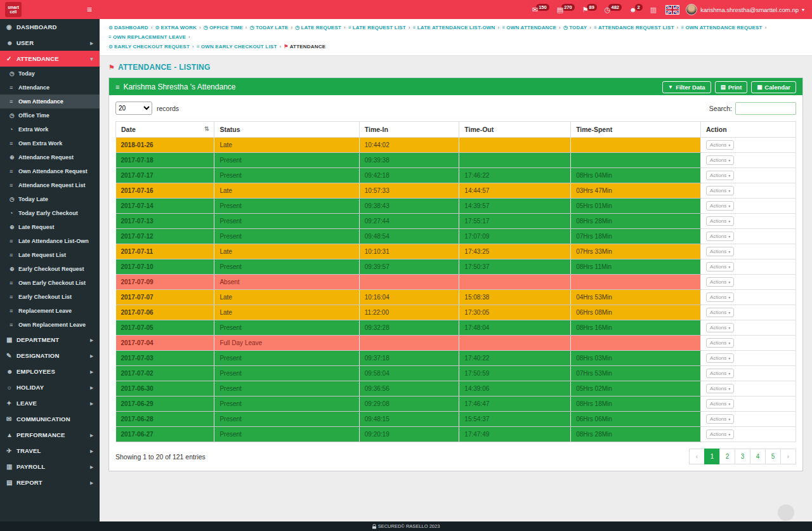 The image size is (812, 531). I want to click on column-header-time-spent: Time-Spent, so click(636, 129).